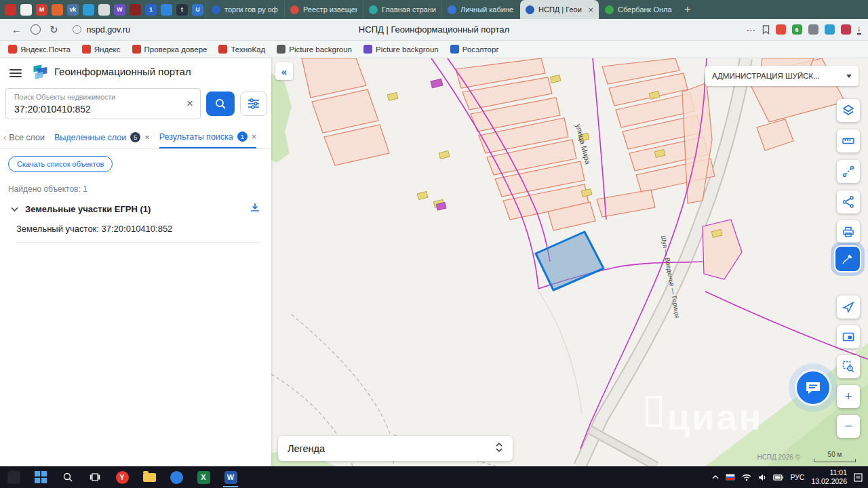  What do you see at coordinates (330, 9) in the screenshot?
I see `tab-title: Реестр извещен` at bounding box center [330, 9].